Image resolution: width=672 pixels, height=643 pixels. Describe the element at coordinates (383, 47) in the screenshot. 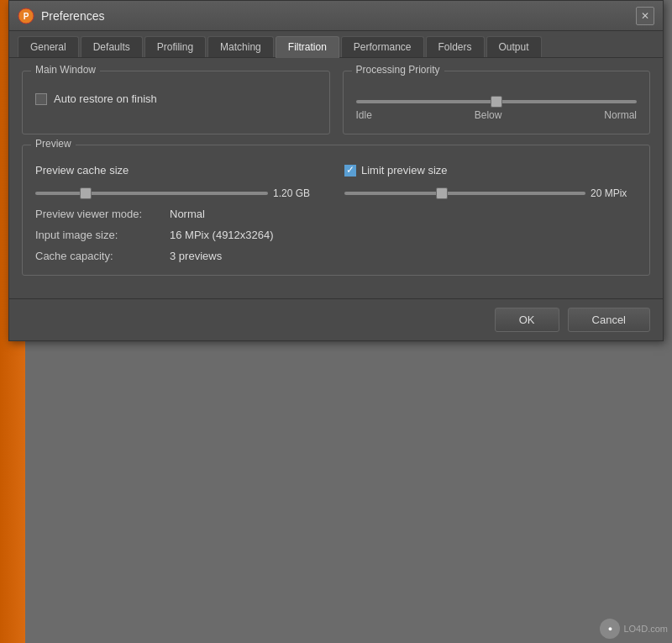

I see `tab-performance: Performance` at that location.